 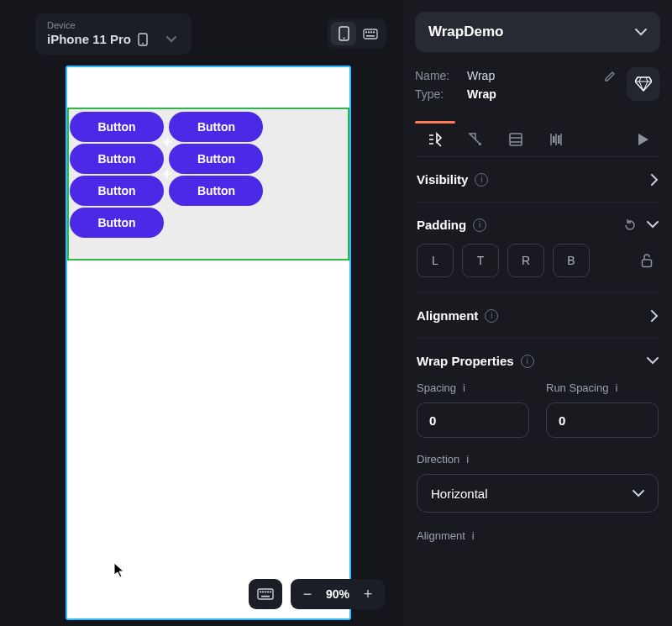 What do you see at coordinates (630, 225) in the screenshot?
I see `reset-icon` at bounding box center [630, 225].